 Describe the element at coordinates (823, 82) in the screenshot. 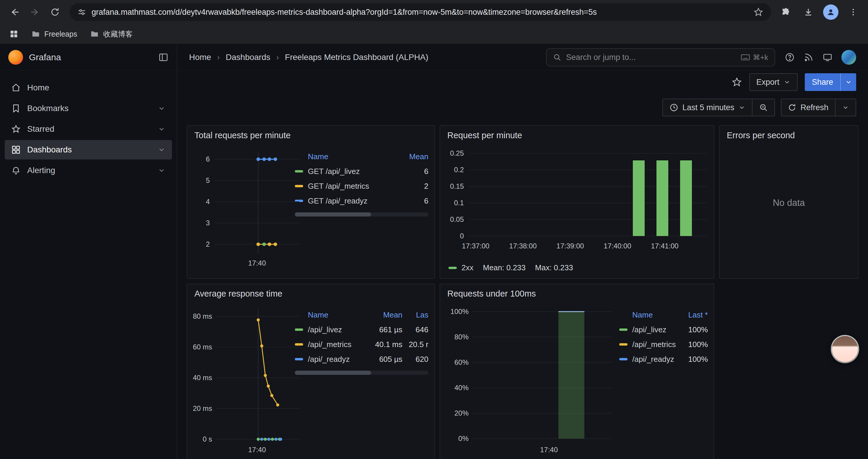

I see `share-label: Share` at that location.